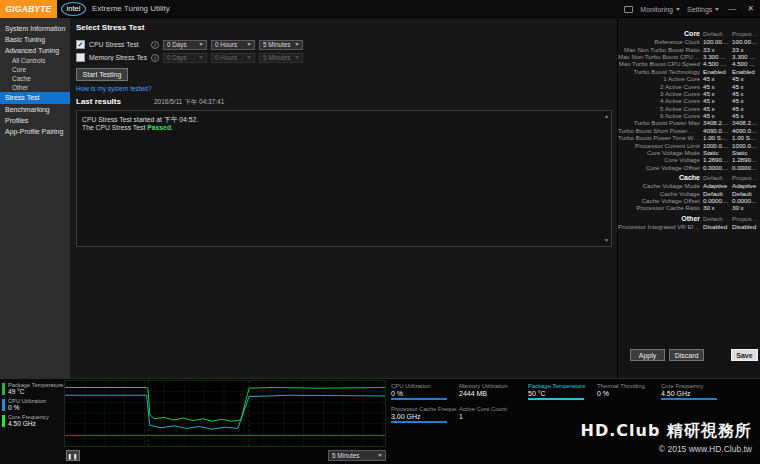 Image resolution: width=760 pixels, height=464 pixels. Describe the element at coordinates (689, 122) in the screenshot. I see `tuning-row-turbo-boost-power-max: Turbo Boost Power Max3408.250 W3408.250 …` at that location.